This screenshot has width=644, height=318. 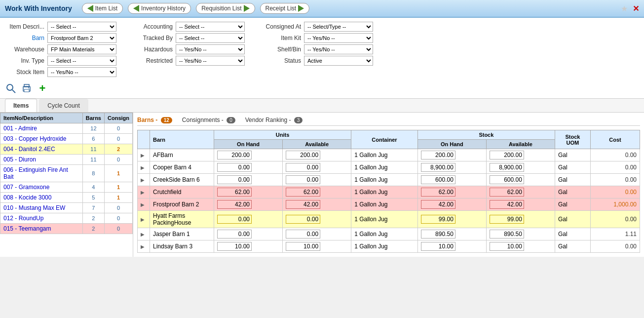 What do you see at coordinates (225, 8) in the screenshot?
I see `requisition-list-nav: Requisition List` at bounding box center [225, 8].